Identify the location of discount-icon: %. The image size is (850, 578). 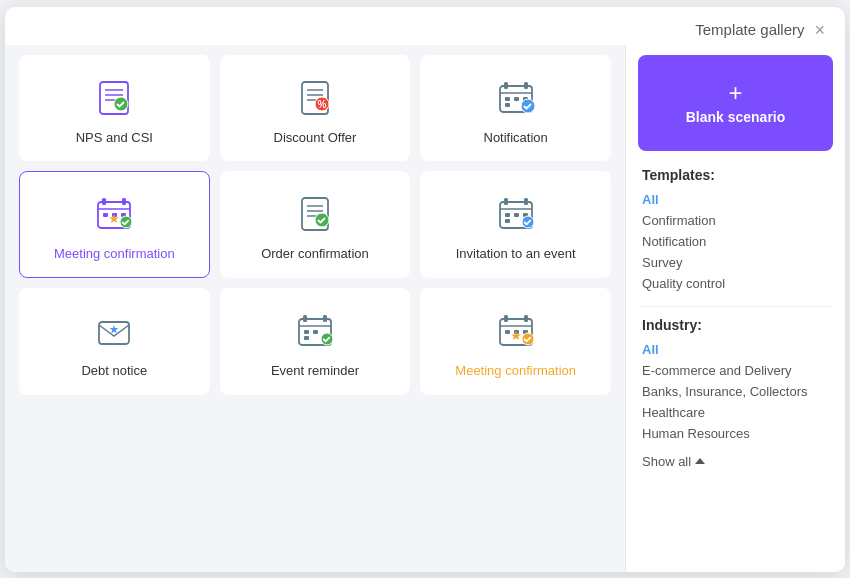
(315, 98).